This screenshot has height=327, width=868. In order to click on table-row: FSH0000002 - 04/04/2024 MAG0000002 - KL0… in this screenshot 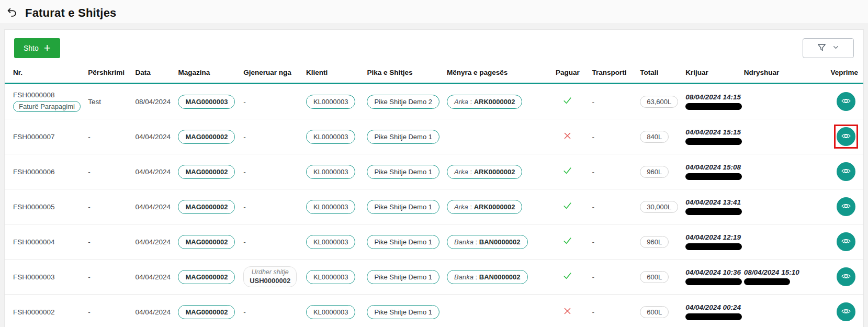, I will do `click(434, 311)`.